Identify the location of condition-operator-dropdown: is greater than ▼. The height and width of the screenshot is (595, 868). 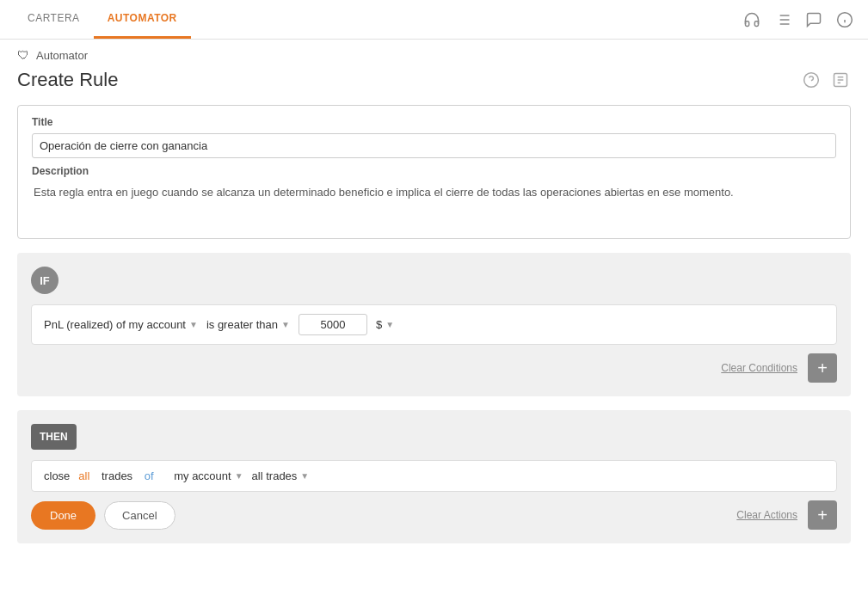
(248, 325).